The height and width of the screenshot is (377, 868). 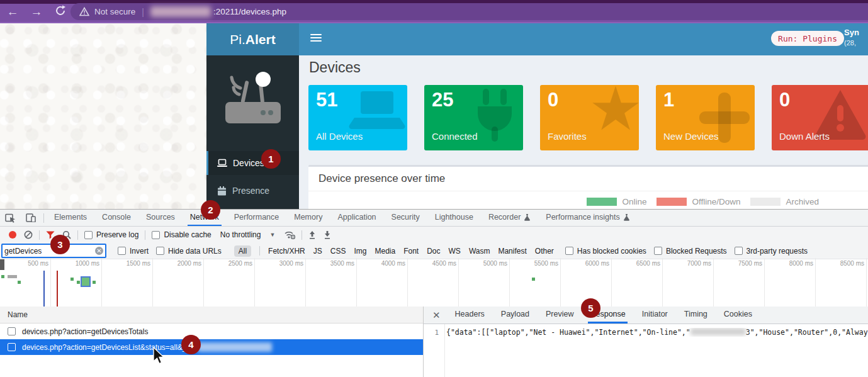 What do you see at coordinates (3, 264) in the screenshot?
I see `timeline-scroll-nub` at bounding box center [3, 264].